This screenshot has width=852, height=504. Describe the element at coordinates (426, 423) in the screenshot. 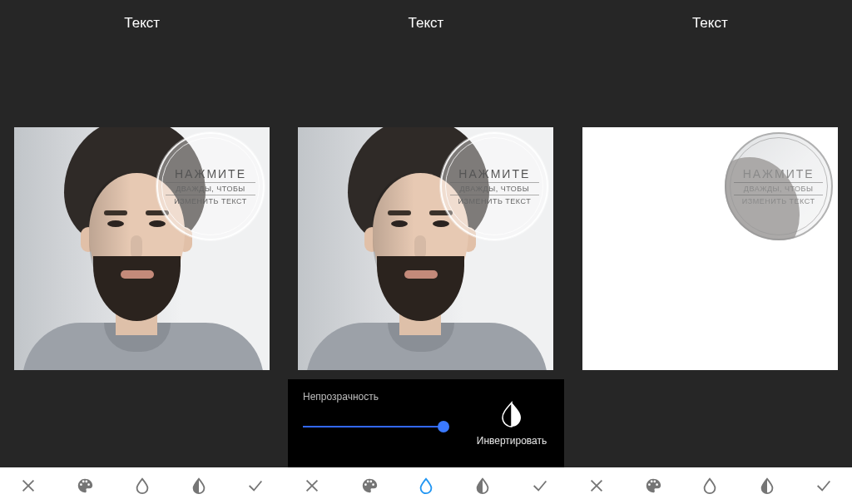

I see `opacity-invert-popup: Непрозрачность Инвертировать` at that location.